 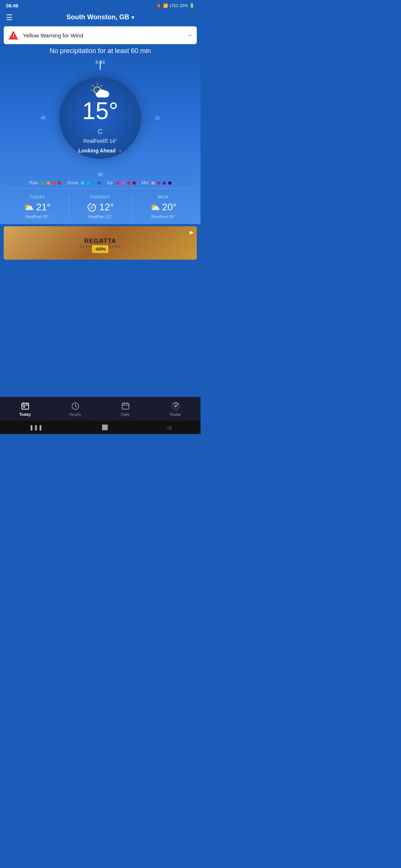 I want to click on warning-banner: ! Yellow Warning for Wind →, so click(x=100, y=35).